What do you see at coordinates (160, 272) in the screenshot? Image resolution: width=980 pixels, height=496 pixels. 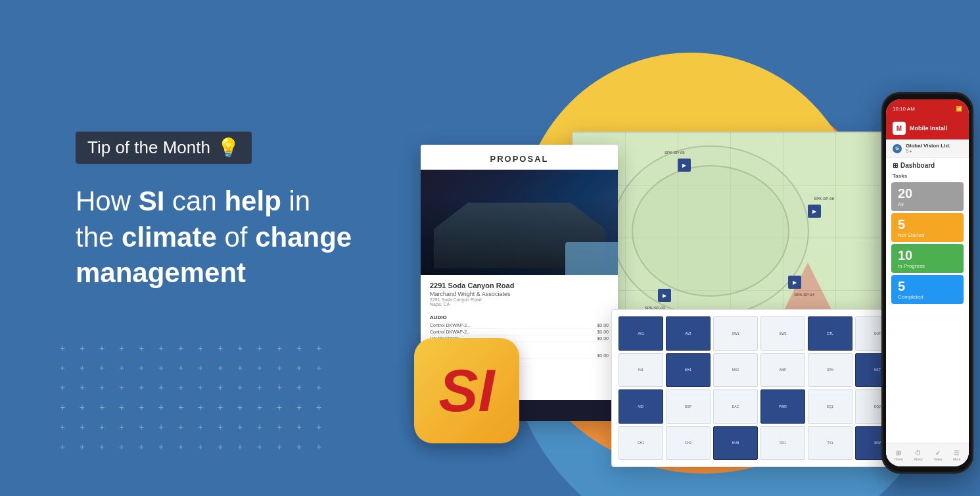 I see `headline-management: management` at bounding box center [160, 272].